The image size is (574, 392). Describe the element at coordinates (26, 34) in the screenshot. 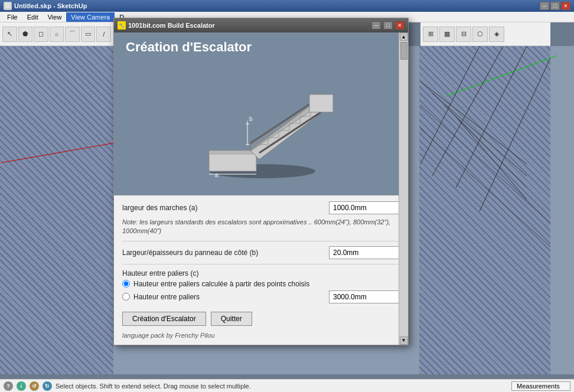

I see `paint-tool: ⬟` at that location.